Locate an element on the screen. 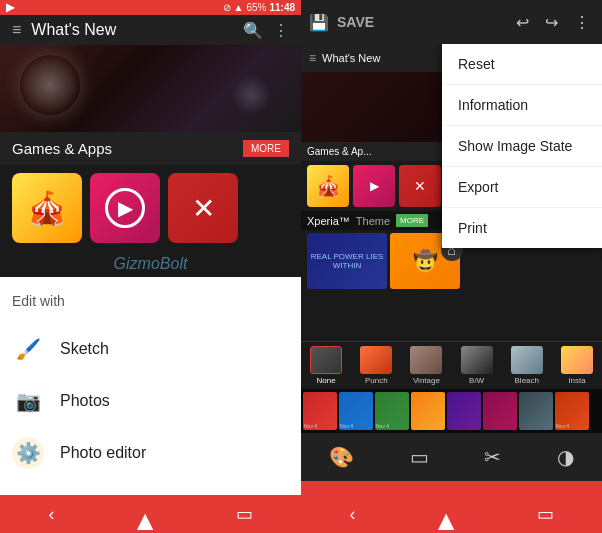 This screenshot has height=533, width=602. edit-item-photoeditor: ⚙️ Photo editor is located at coordinates (150, 453).